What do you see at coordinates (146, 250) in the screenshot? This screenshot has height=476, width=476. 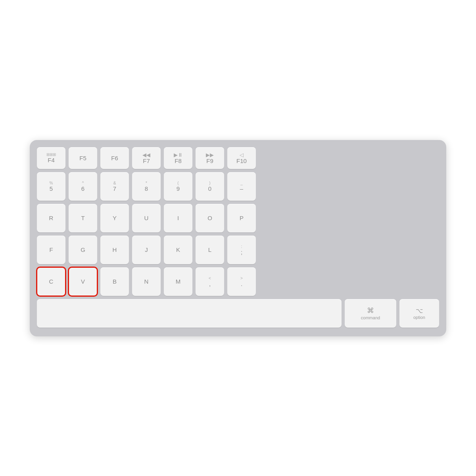 I see `key-j: J` at bounding box center [146, 250].